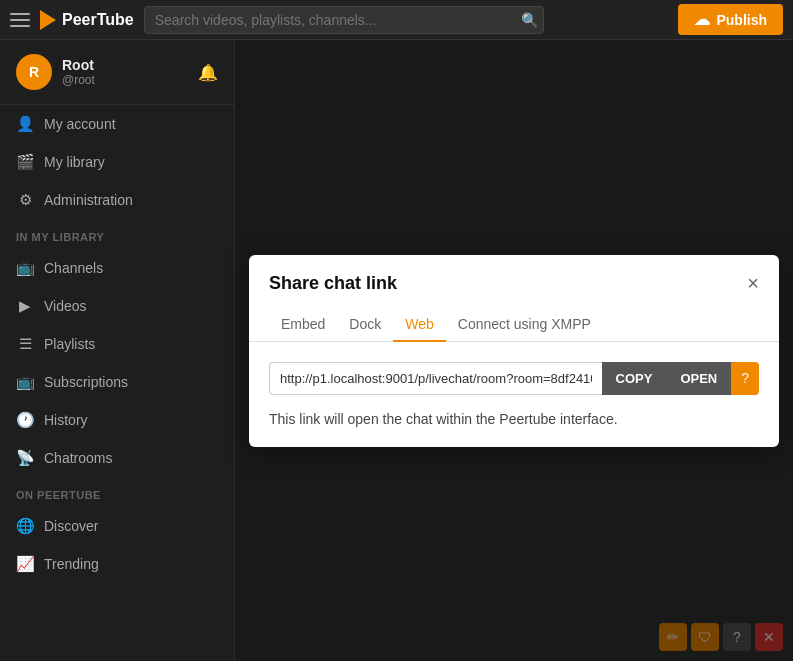 This screenshot has height=661, width=793. Describe the element at coordinates (365, 325) in the screenshot. I see `tab-dock: Dock` at that location.